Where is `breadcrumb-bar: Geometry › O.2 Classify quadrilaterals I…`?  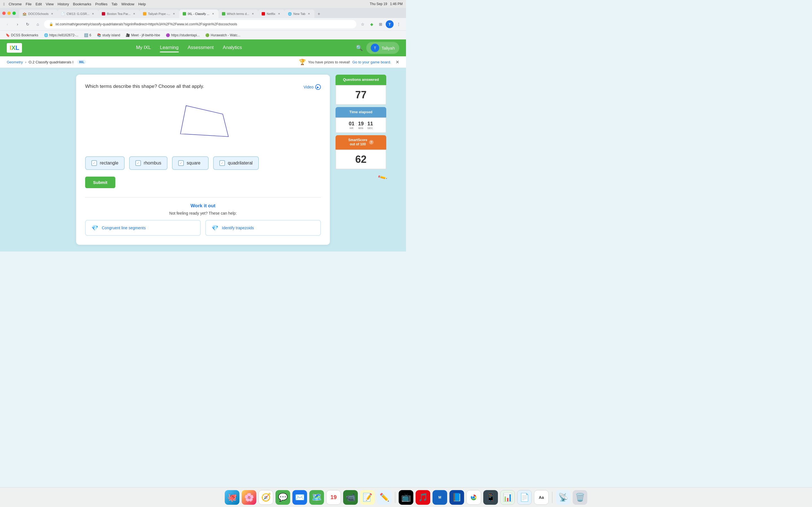 breadcrumb-bar: Geometry › O.2 Classify quadrilaterals I… is located at coordinates (203, 62).